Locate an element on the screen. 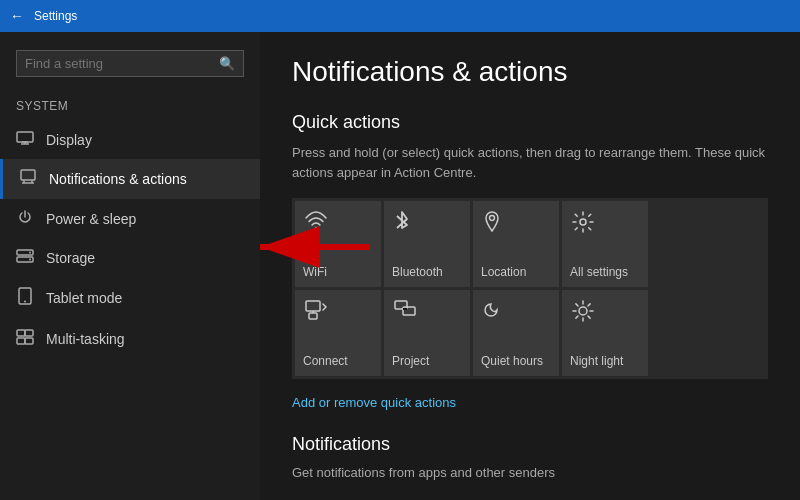 The width and height of the screenshot is (800, 500). app-title: Settings is located at coordinates (56, 16).